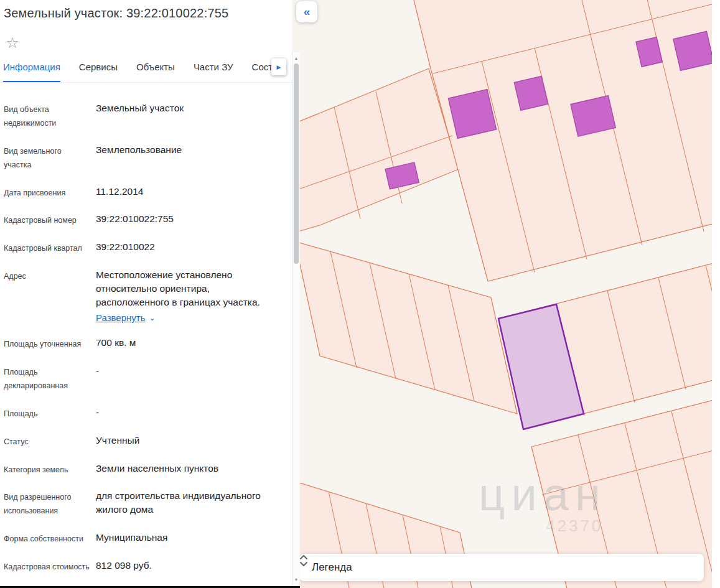 Image resolution: width=720 pixels, height=588 pixels. Describe the element at coordinates (144, 116) in the screenshot. I see `field-row: Вид объекта недвижимости Земельный участ…` at that location.